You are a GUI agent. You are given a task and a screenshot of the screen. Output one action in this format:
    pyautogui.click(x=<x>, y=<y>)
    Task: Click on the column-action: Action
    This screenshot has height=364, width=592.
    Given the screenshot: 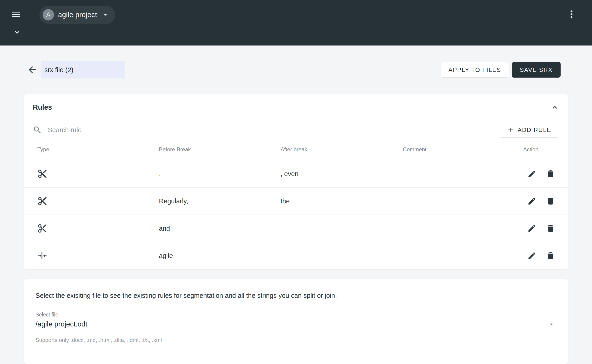 What is the action you would take?
    pyautogui.click(x=541, y=150)
    